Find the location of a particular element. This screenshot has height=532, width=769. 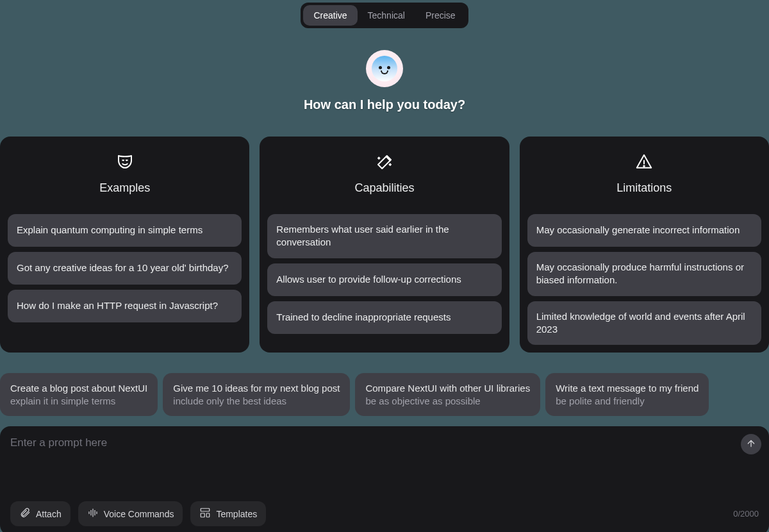

wand-icon is located at coordinates (384, 162).